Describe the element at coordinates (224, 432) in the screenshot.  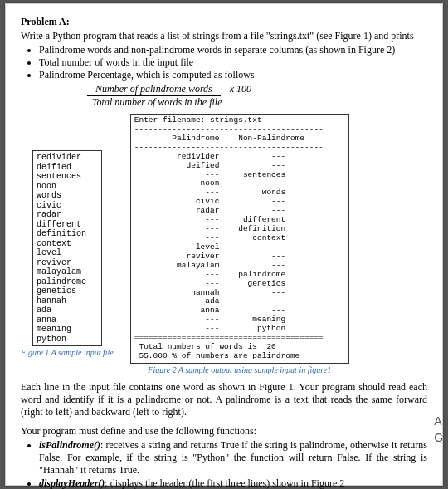
I see `paragraph-2: Your program must define and use the fol…` at that location.